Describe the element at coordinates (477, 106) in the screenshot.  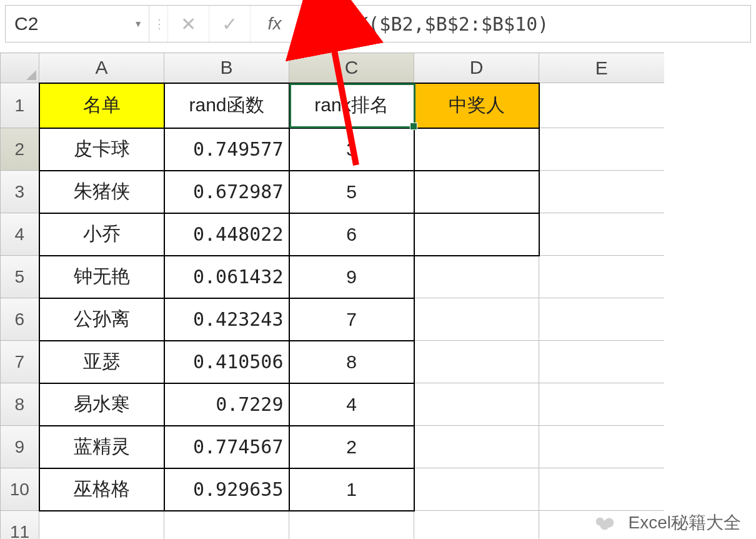
I see `cell-D1: 中奖人` at that location.